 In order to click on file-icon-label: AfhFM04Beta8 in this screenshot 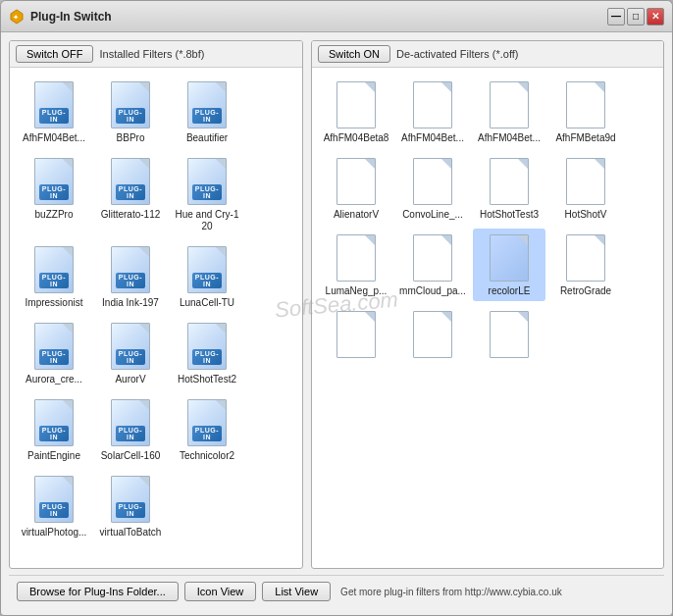, I will do `click(357, 138)`.